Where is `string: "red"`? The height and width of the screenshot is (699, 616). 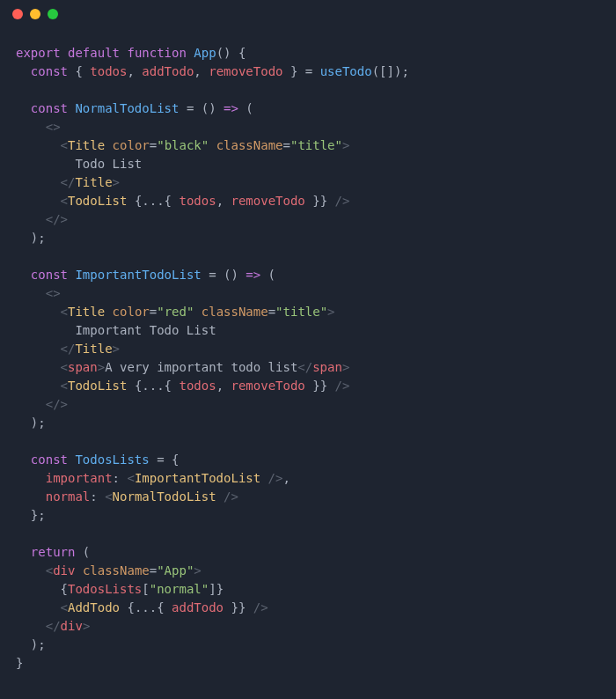 string: "red" is located at coordinates (175, 312).